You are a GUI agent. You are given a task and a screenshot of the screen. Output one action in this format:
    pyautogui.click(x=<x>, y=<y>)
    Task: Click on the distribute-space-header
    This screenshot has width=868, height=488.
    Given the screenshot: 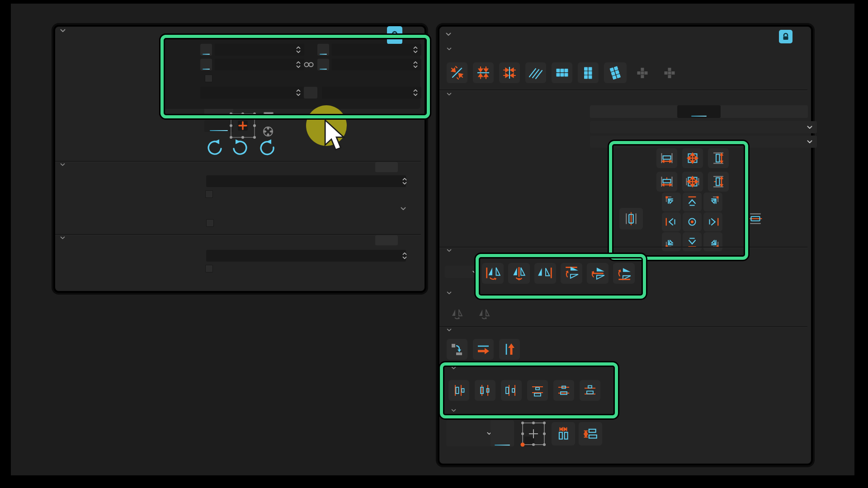 What is the action you would take?
    pyautogui.click(x=456, y=410)
    